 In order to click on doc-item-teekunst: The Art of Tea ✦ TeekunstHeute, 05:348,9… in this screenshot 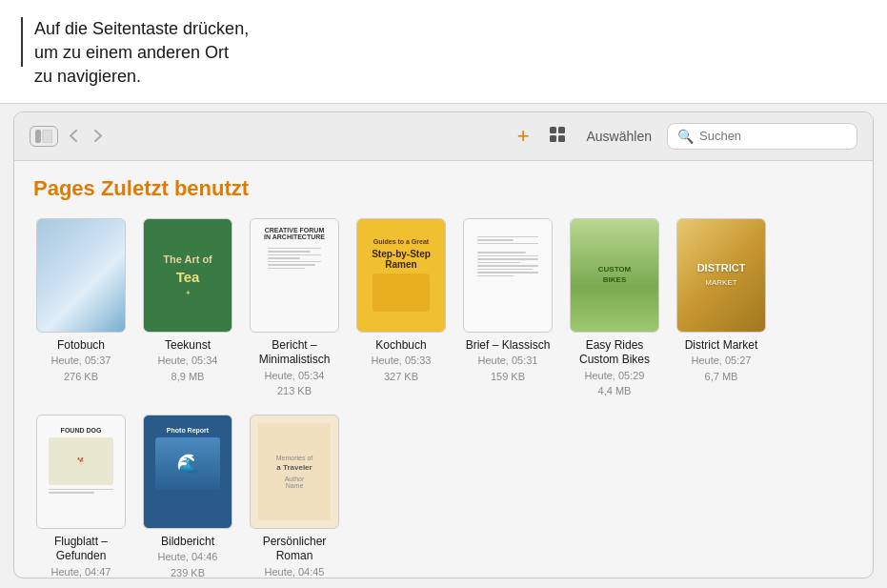, I will do `click(188, 309)`.